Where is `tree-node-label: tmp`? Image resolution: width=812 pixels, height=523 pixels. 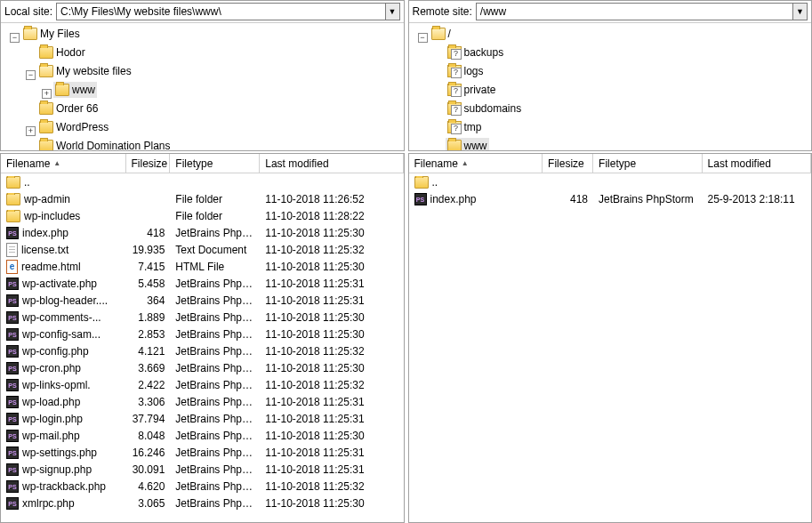
tree-node-label: tmp is located at coordinates (473, 127).